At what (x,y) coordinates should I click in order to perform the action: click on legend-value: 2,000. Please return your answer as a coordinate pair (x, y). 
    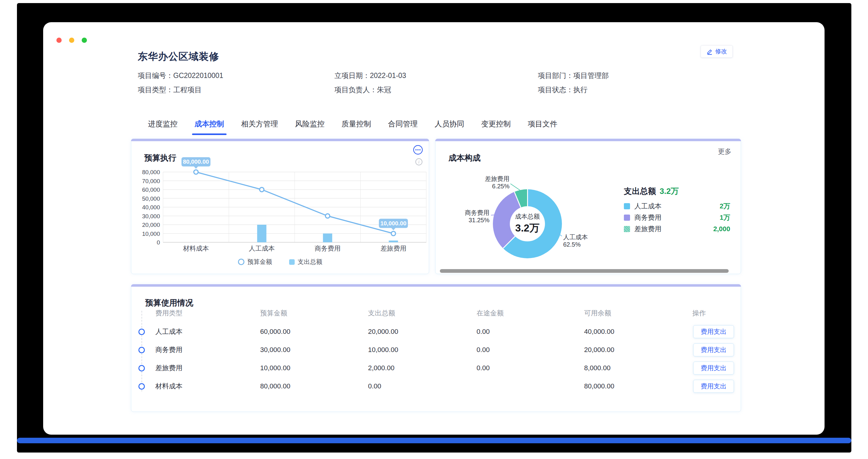
    Looking at the image, I should click on (722, 229).